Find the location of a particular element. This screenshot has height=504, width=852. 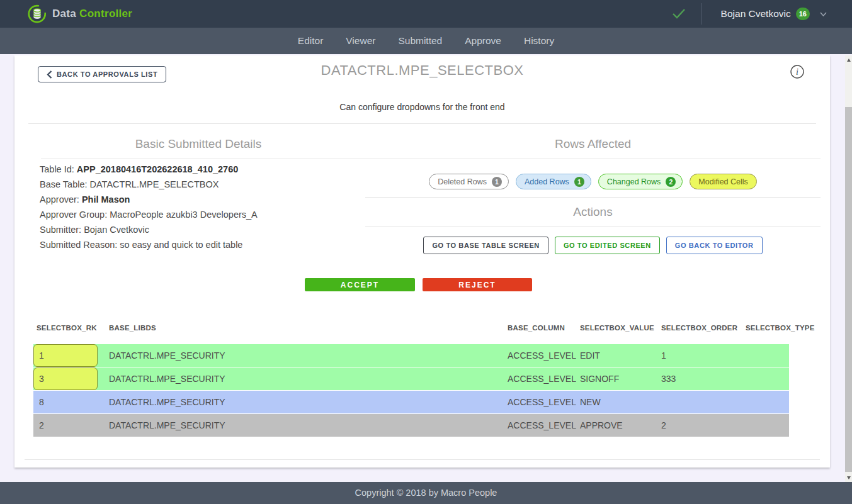

chevron-down-icon is located at coordinates (824, 14).